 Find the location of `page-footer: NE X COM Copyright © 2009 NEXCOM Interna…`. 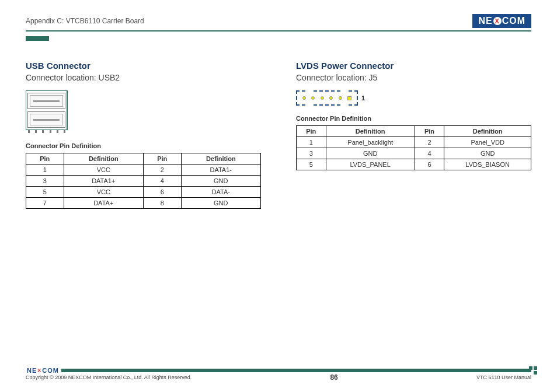

page-footer: NE X COM Copyright © 2009 NEXCOM Interna… is located at coordinates (278, 375).